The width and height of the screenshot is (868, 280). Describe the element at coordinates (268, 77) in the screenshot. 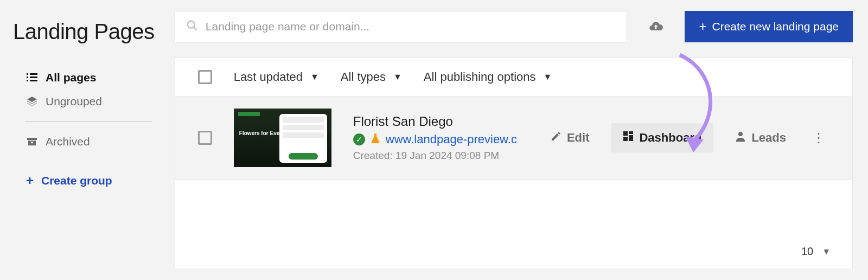

I see `dropdown-label: Last updated` at that location.